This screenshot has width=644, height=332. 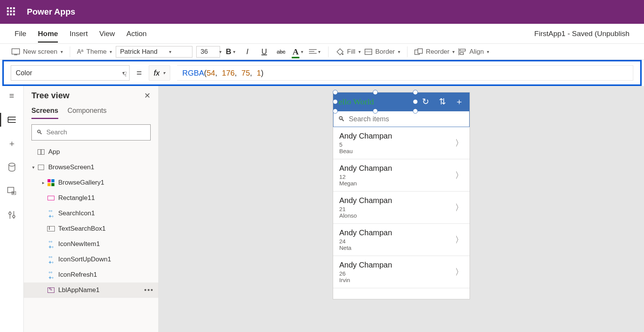 What do you see at coordinates (91, 244) in the screenshot?
I see `tree-node: ◦◦+◦IconNewItem1` at bounding box center [91, 244].